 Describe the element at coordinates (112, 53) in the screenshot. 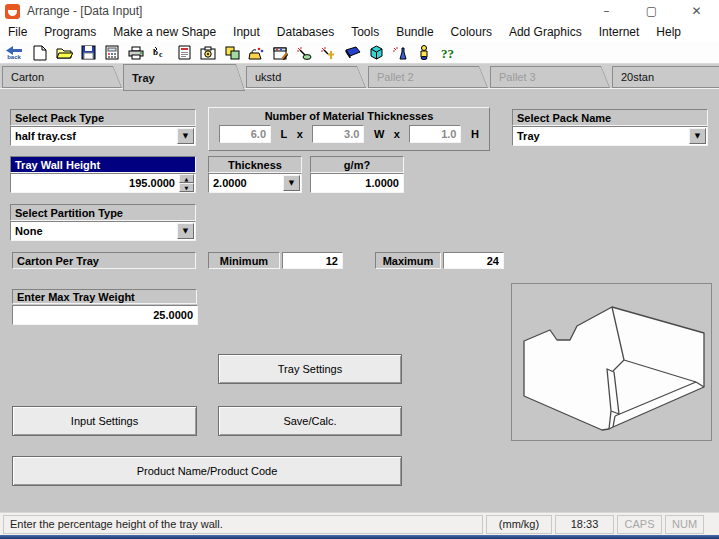

I see `calculator-icon` at that location.